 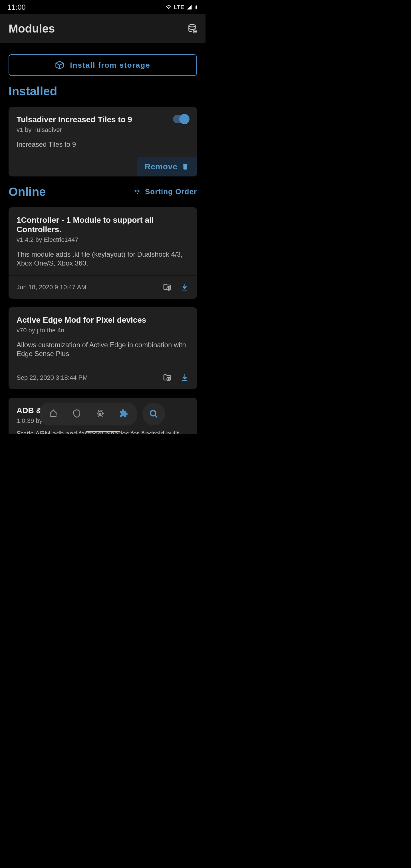 What do you see at coordinates (103, 7) in the screenshot?
I see `status-bar: 11:00 LTE` at bounding box center [103, 7].